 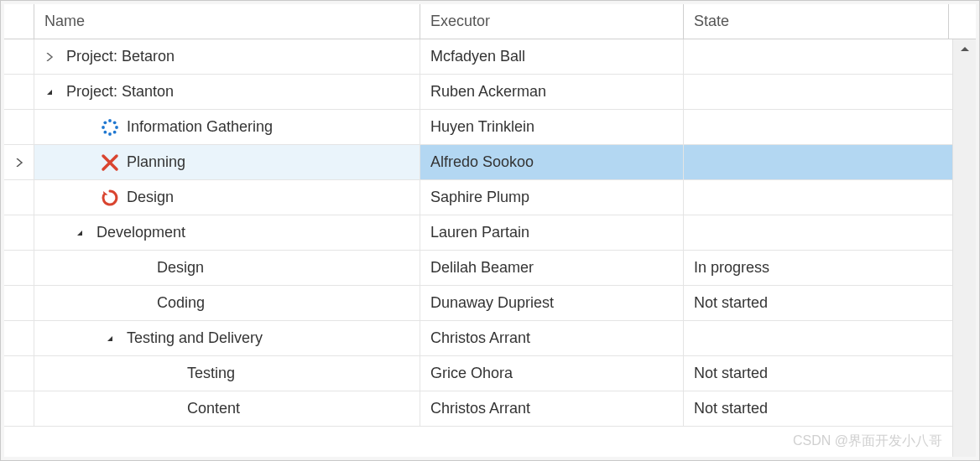 I want to click on cell-executor: Ruben Ackerman, so click(x=552, y=92).